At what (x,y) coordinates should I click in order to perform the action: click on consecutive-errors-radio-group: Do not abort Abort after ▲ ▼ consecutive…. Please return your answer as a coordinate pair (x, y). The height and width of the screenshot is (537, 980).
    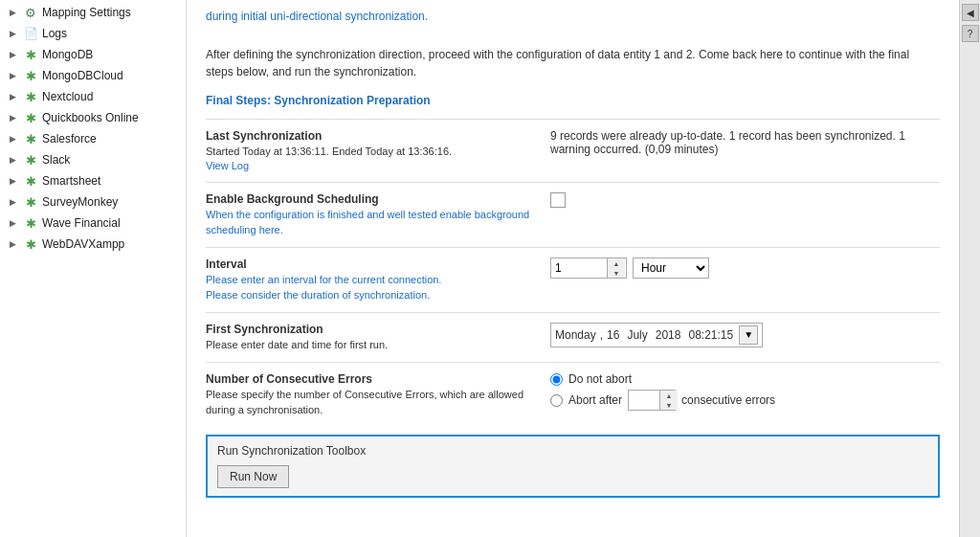
    Looking at the image, I should click on (662, 392).